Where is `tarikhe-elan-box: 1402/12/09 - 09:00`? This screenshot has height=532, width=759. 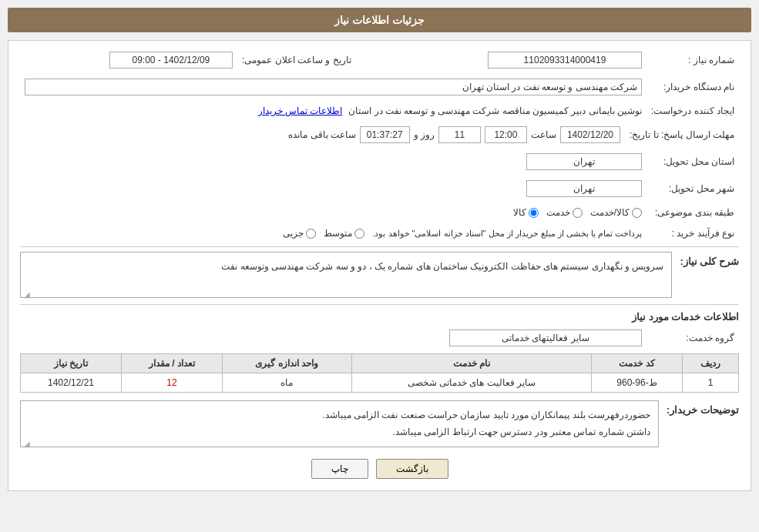 tarikhe-elan-box: 1402/12/09 - 09:00 is located at coordinates (171, 60).